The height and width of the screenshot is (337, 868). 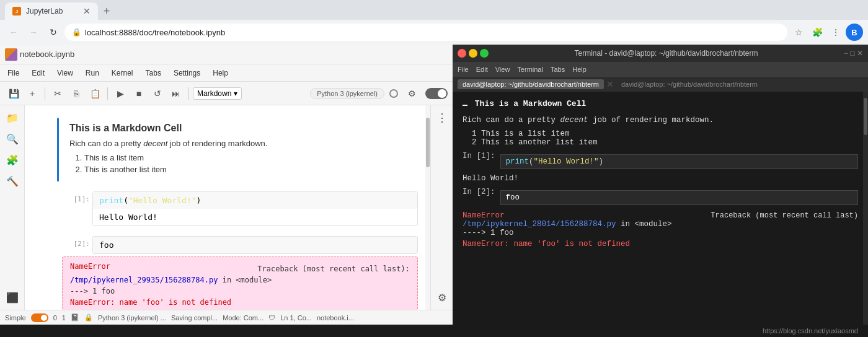 What do you see at coordinates (530, 69) in the screenshot?
I see `term-menu-terminal: Terminal` at bounding box center [530, 69].